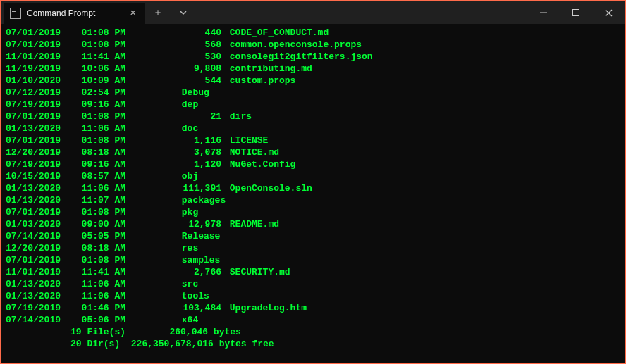 The image size is (626, 364). Describe the element at coordinates (252, 224) in the screenshot. I see `entry-name: README.md` at that location.